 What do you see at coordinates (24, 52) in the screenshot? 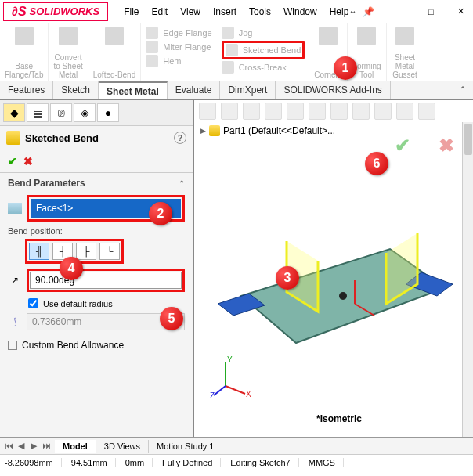
I see `ribbon-base-flange: BaseFlange/Tab` at bounding box center [24, 52].